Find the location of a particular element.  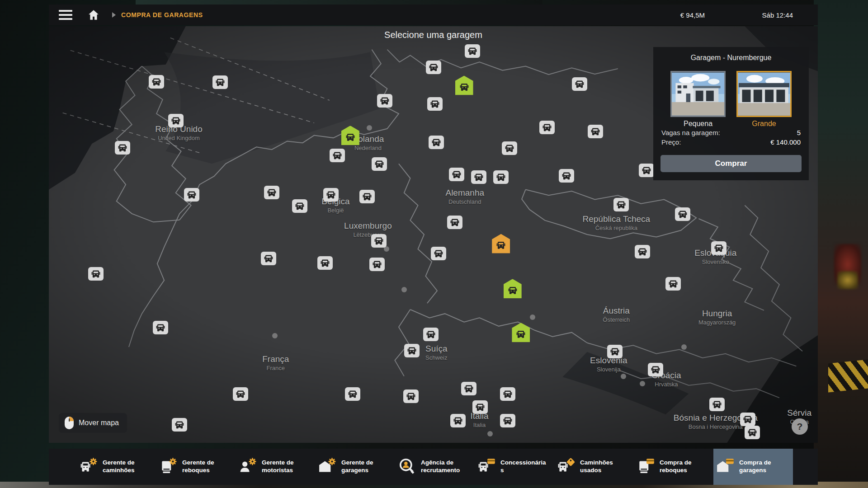

price-label: Preço: is located at coordinates (671, 142).